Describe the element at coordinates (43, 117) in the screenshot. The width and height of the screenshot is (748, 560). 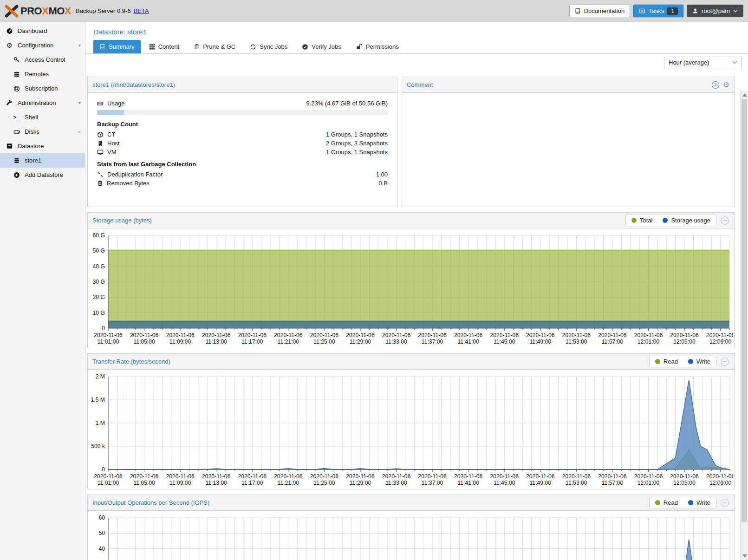
I see `sidebar-item-shell: >_ Shell` at that location.